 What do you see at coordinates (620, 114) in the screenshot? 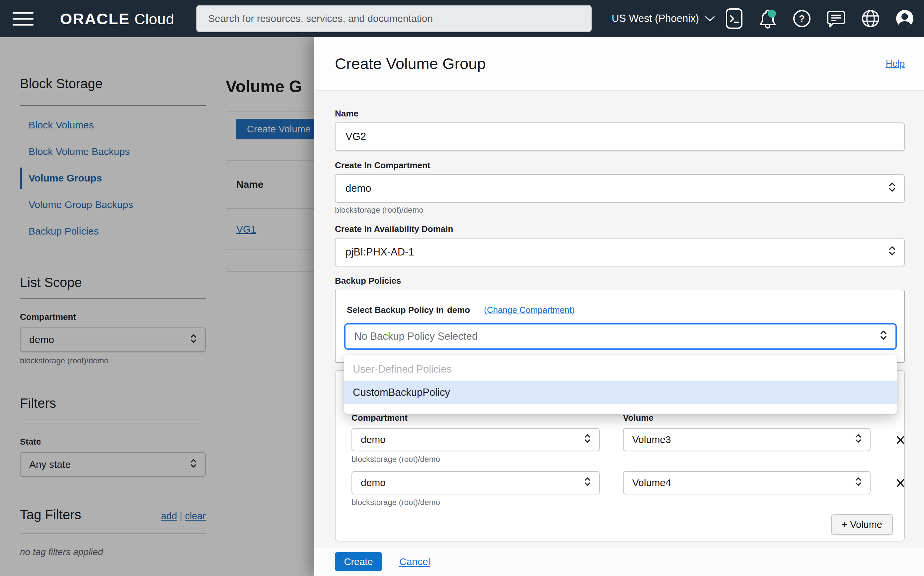
I see `name-label: Name` at bounding box center [620, 114].